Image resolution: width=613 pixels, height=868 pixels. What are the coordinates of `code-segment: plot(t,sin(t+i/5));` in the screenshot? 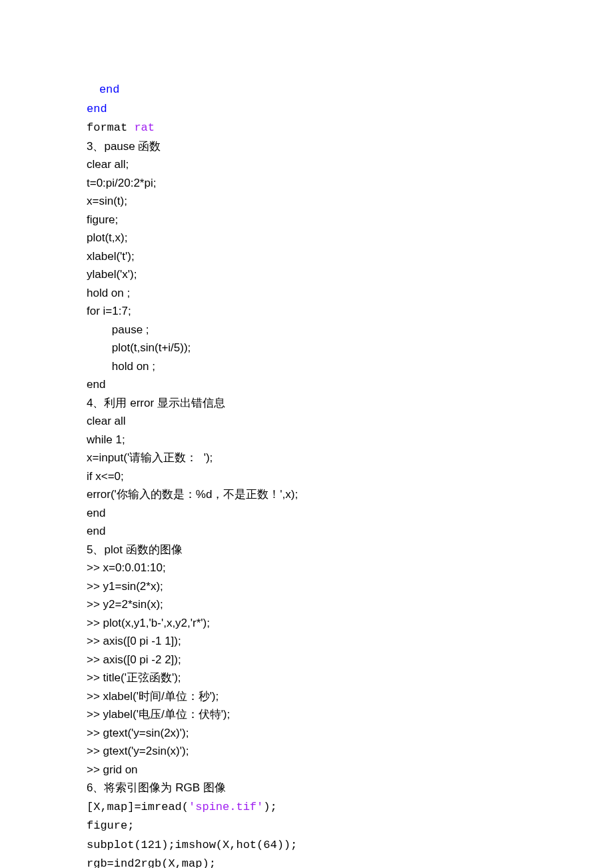 It's located at (139, 348).